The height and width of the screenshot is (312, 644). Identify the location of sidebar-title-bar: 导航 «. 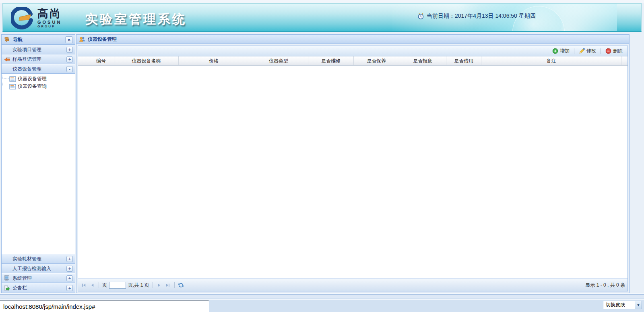
(38, 40).